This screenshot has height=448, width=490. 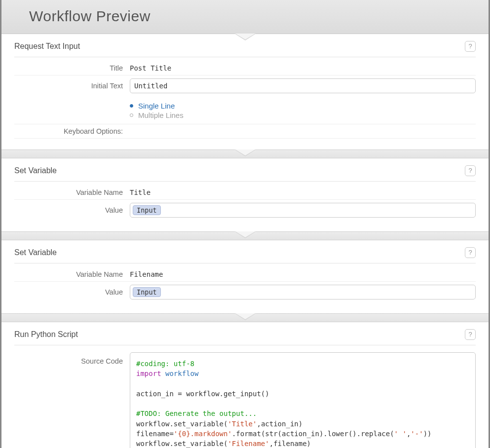 I want to click on label-keyboard-options: Keyboard Options:, so click(x=72, y=131).